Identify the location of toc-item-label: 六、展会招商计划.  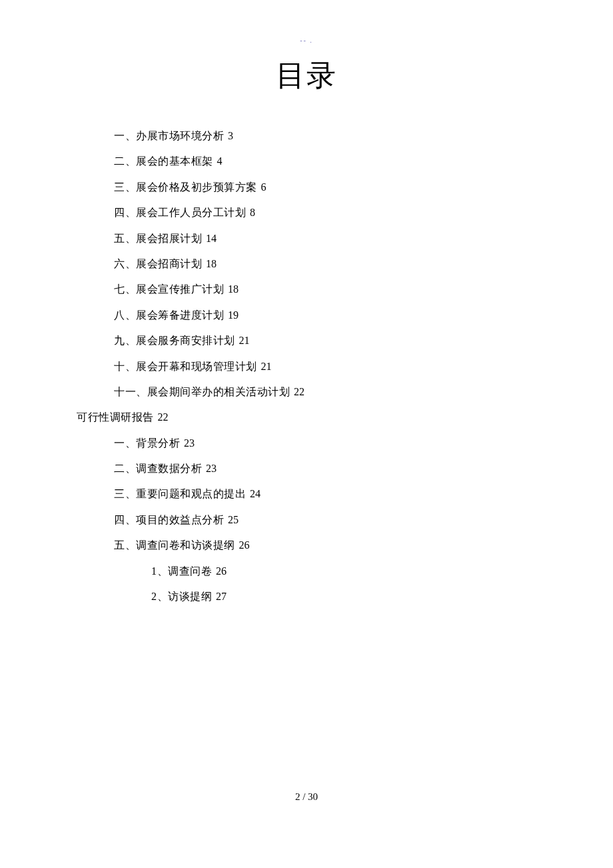
(158, 264).